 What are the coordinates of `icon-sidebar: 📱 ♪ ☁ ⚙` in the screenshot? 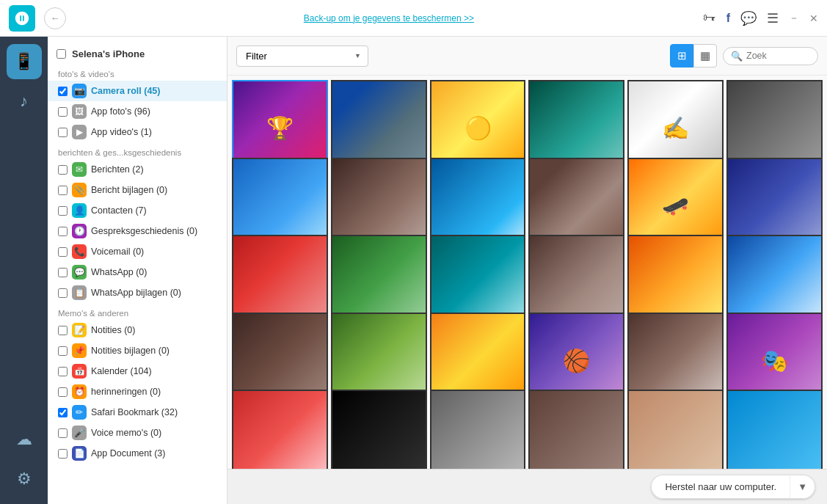 It's located at (23, 270).